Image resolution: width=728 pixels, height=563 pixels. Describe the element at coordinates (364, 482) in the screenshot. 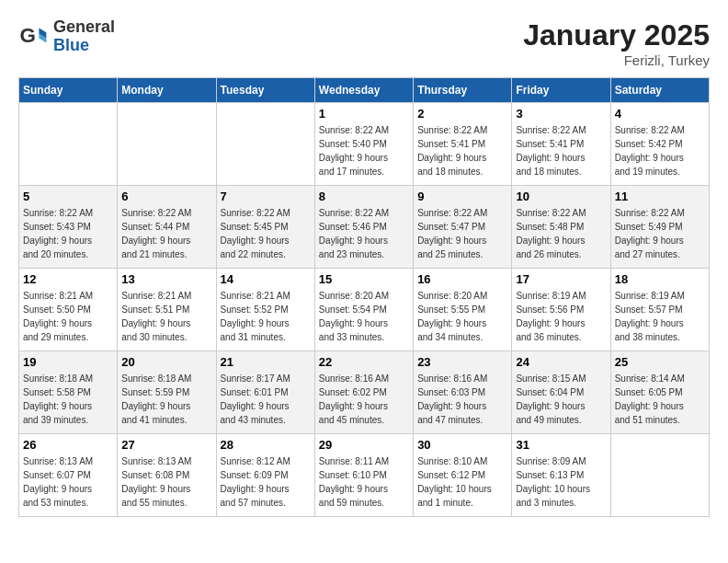

I see `day-info: Sunrise: 8:11 AM Sunset: 6:10 PM Dayligh…` at that location.